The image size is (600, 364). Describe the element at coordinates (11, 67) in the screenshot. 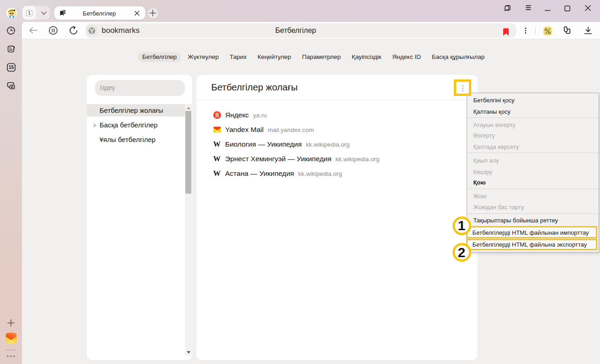

I see `svg-text: 15` at that location.